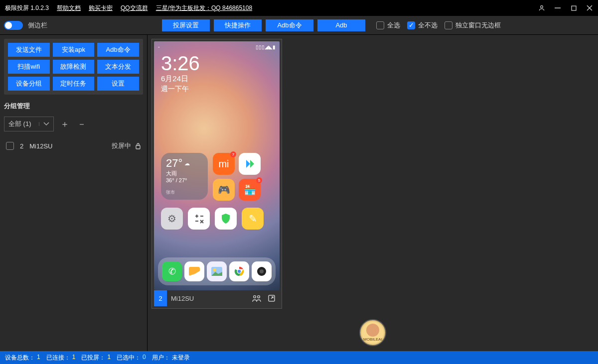 The image size is (598, 364). Describe the element at coordinates (74, 84) in the screenshot. I see `btn-cron: 定时任务` at that location.